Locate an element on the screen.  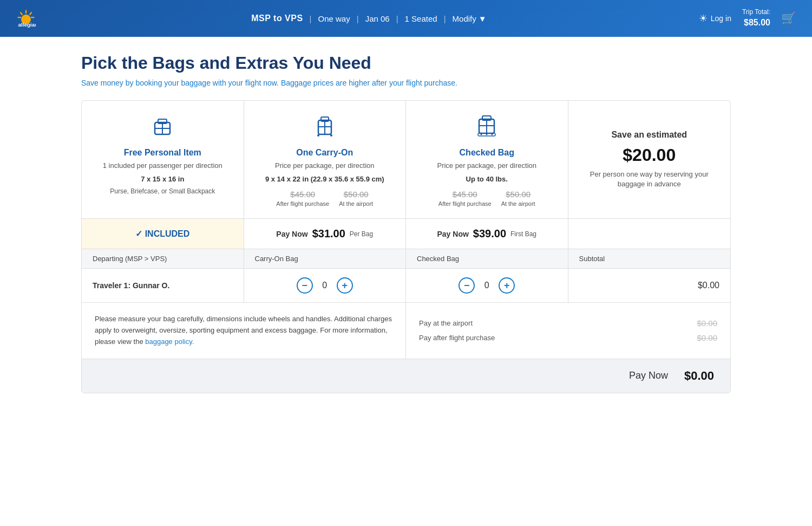
save-desc: Per person one way by reserving your bag… is located at coordinates (650, 179).